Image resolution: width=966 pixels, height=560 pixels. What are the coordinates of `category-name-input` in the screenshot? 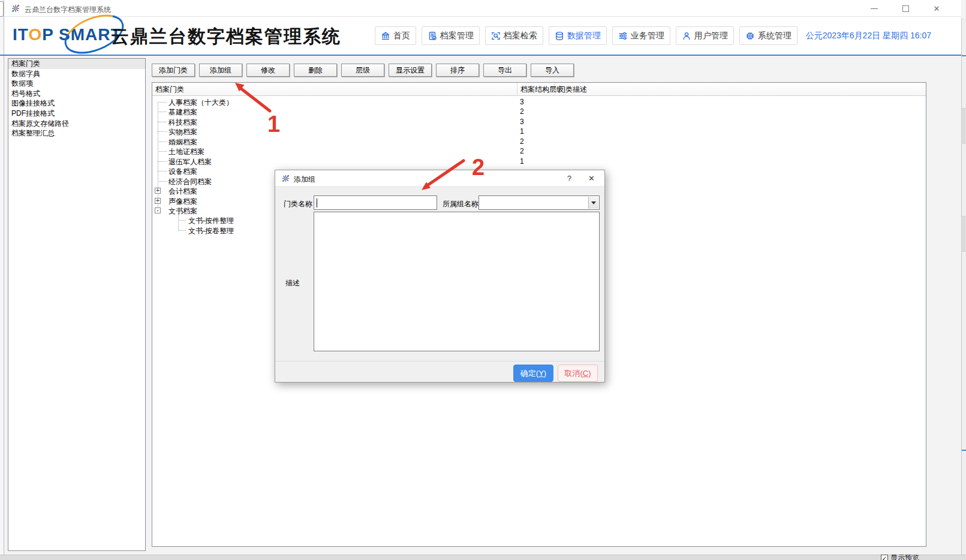 It's located at (375, 203).